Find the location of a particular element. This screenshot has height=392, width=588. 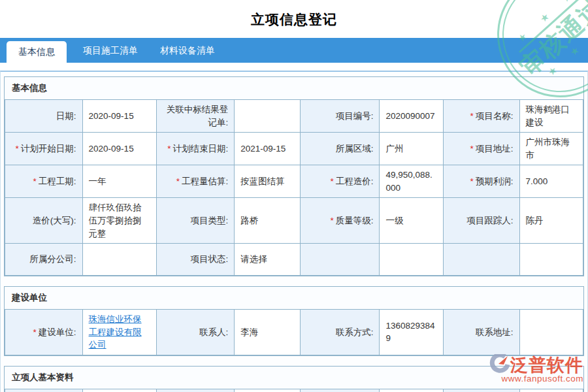

label-project-tracker: 项目跟踪人: is located at coordinates (481, 221).